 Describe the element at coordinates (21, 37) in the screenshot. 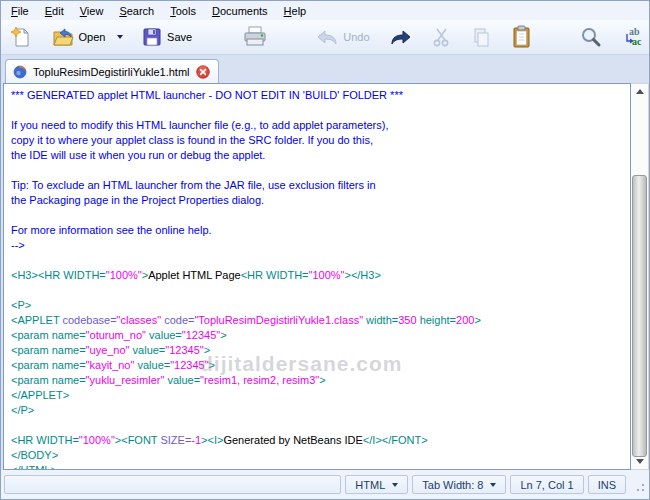

I see `new-document-icon` at that location.